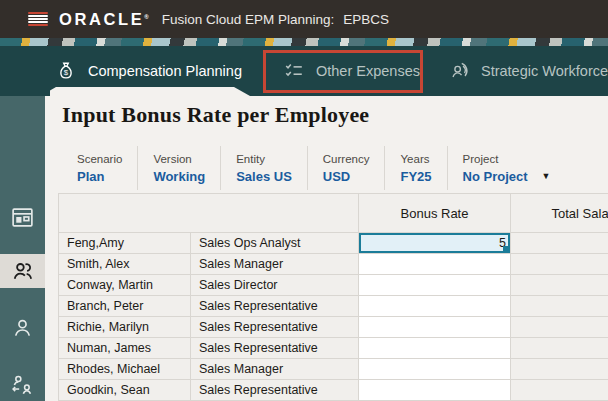 Image resolution: width=608 pixels, height=401 pixels. I want to click on pov-label: Currency, so click(346, 159).